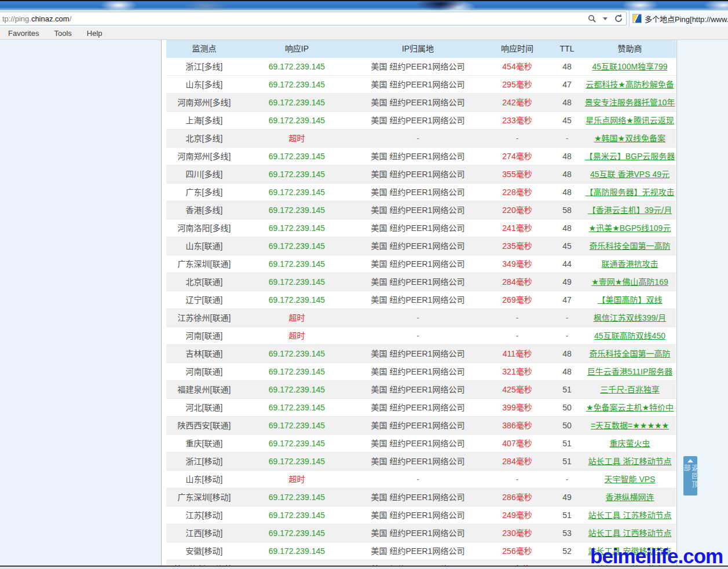 The image size is (728, 569). What do you see at coordinates (63, 34) in the screenshot?
I see `menu-item-tools: Tools` at bounding box center [63, 34].